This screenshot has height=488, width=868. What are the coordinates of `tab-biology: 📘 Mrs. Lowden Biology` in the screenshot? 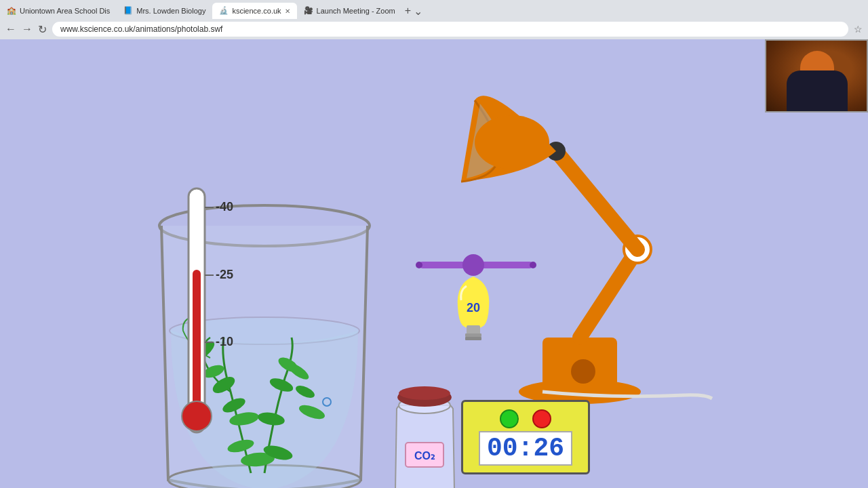 It's located at (164, 11).